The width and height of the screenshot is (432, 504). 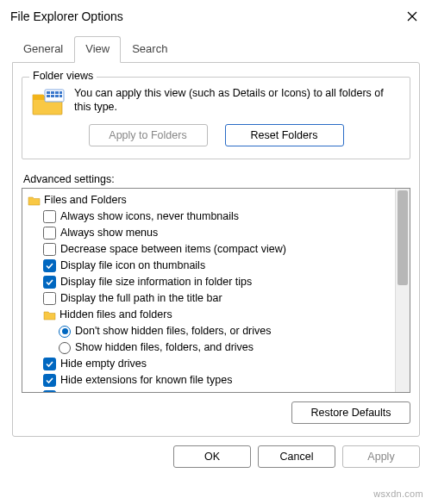 I want to click on tree-item: Hide folder merge conflicts, so click(x=209, y=390).